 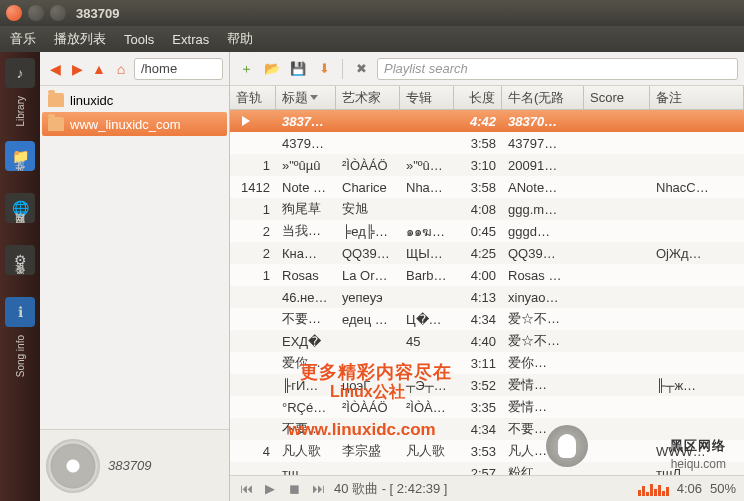 I want to click on nav-forward-icon: ▶, so click(x=77, y=69).